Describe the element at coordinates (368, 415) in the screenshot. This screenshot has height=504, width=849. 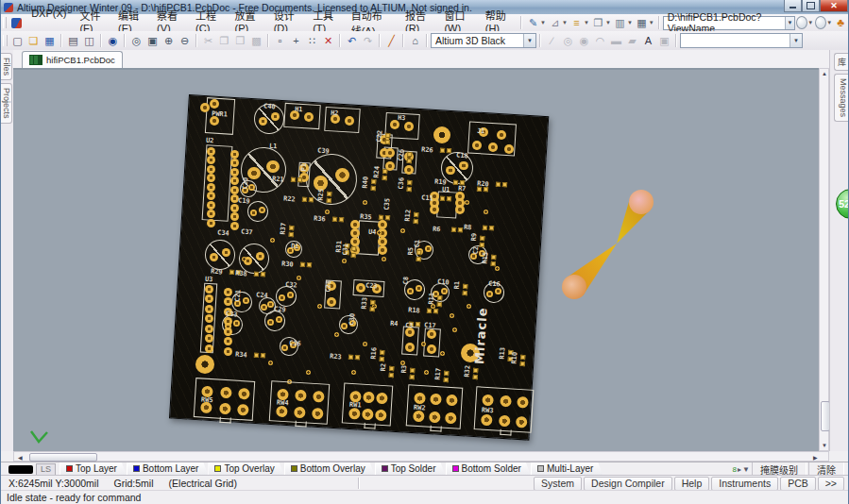
I see `relay-pad` at that location.